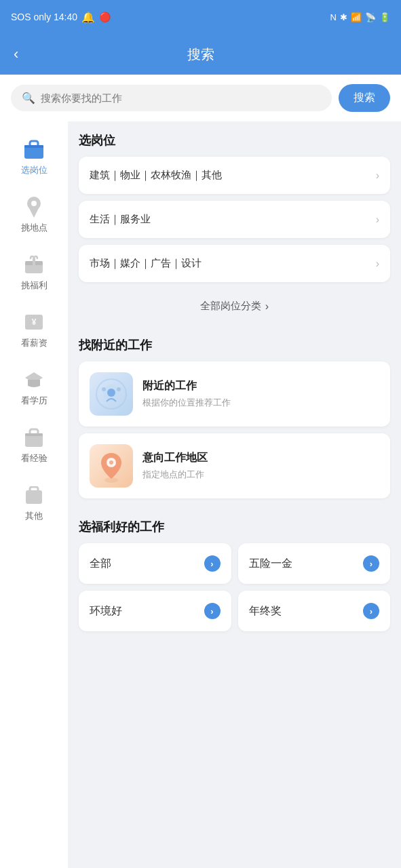 The height and width of the screenshot is (868, 401). Describe the element at coordinates (34, 228) in the screenshot. I see `sidebar-label-location: 挑地点` at that location.